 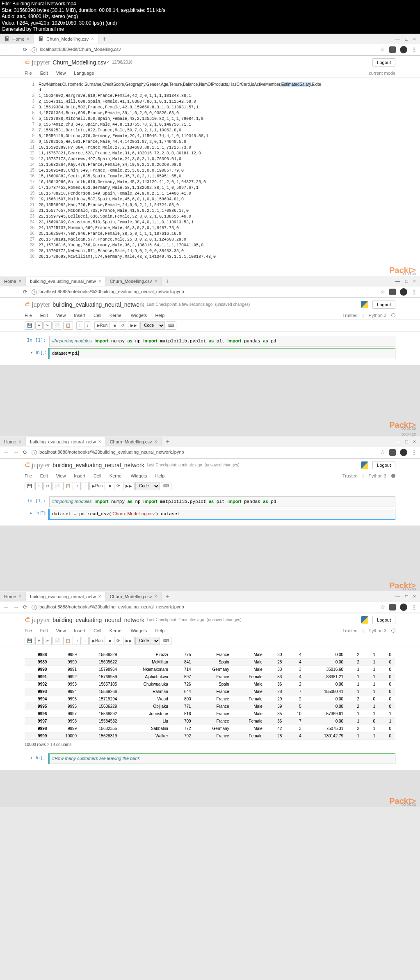 I want to click on tab-notebook: building_evaluating_neural_netw×, so click(x=66, y=281).